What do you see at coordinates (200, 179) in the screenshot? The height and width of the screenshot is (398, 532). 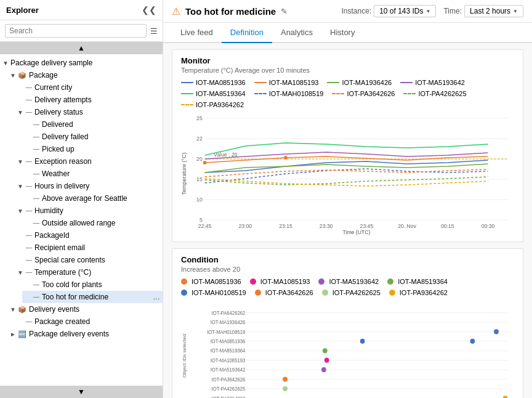 I see `svg-text: 15` at bounding box center [200, 179].